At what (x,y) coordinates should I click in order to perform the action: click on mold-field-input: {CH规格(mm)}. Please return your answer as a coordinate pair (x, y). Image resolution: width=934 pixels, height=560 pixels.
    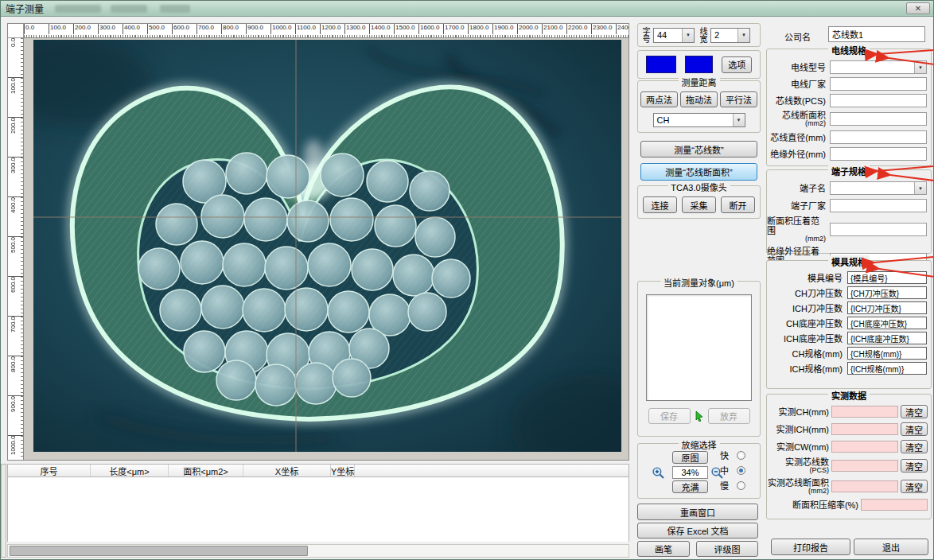
    Looking at the image, I should click on (887, 353).